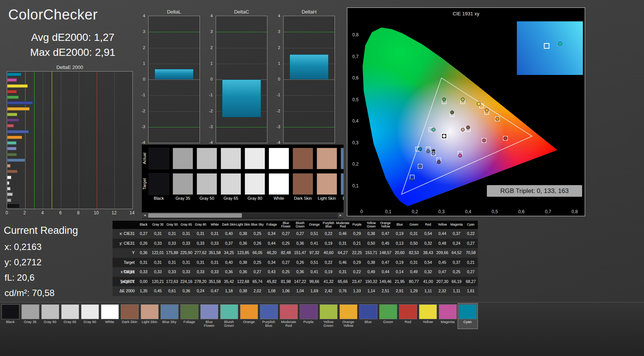  What do you see at coordinates (448, 316) in the screenshot?
I see `patch-button-magenta: Magenta` at bounding box center [448, 316].